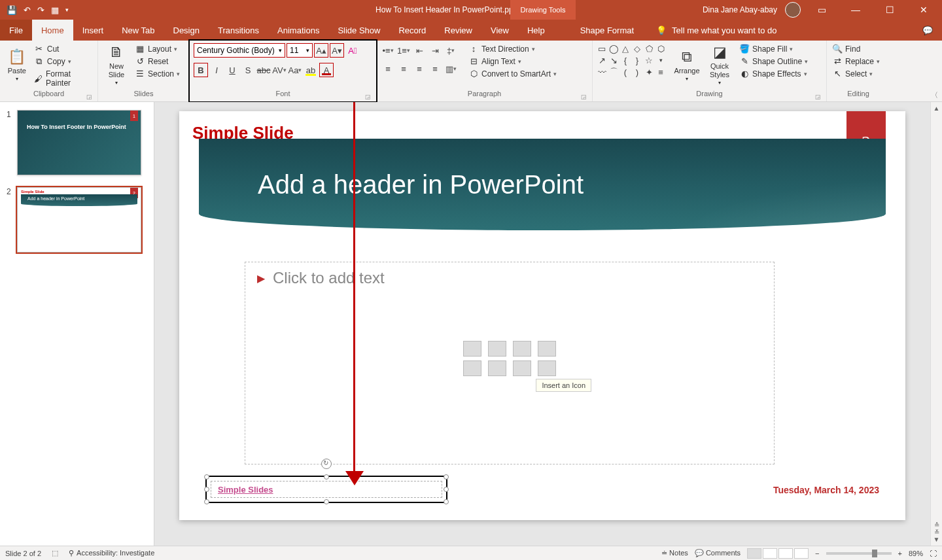 Image resolution: width=942 pixels, height=560 pixels. What do you see at coordinates (770, 553) in the screenshot?
I see `slide-sorter-button` at bounding box center [770, 553].